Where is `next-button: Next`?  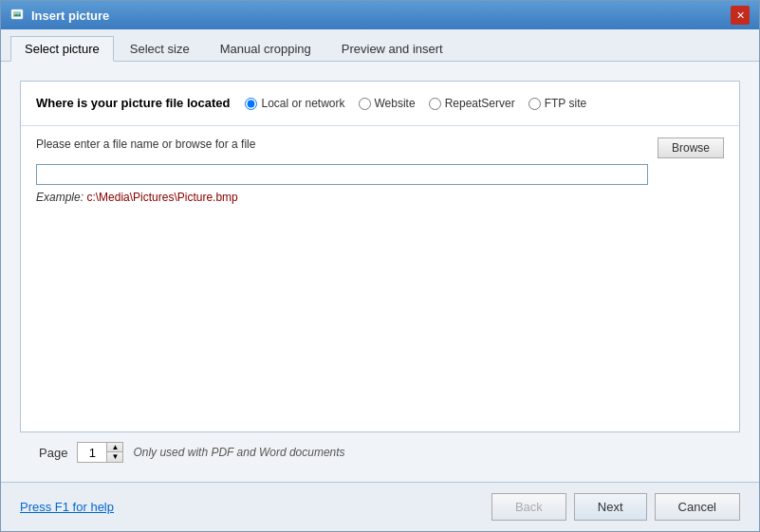 next-button: Next is located at coordinates (611, 506).